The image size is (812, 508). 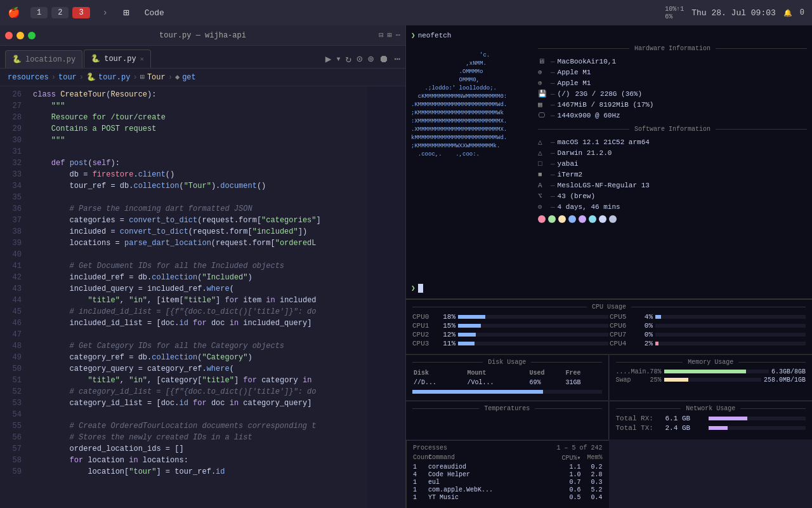 I want to click on workspace-tab-3: 3, so click(x=81, y=13).